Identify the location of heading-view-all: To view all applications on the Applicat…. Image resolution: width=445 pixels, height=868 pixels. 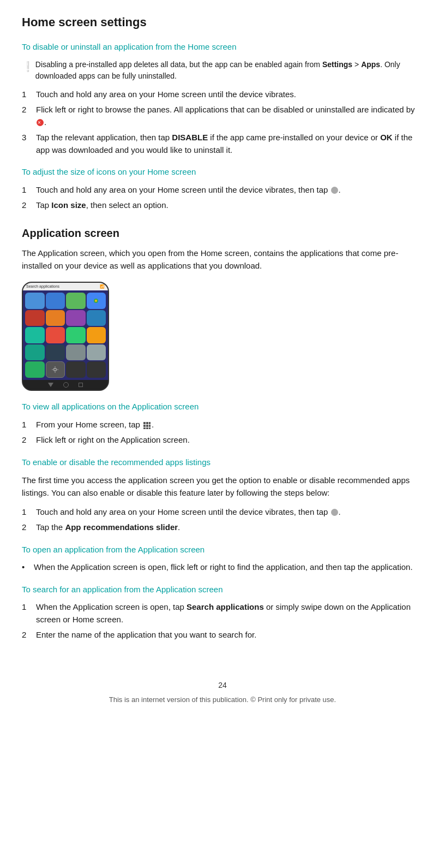
(222, 407).